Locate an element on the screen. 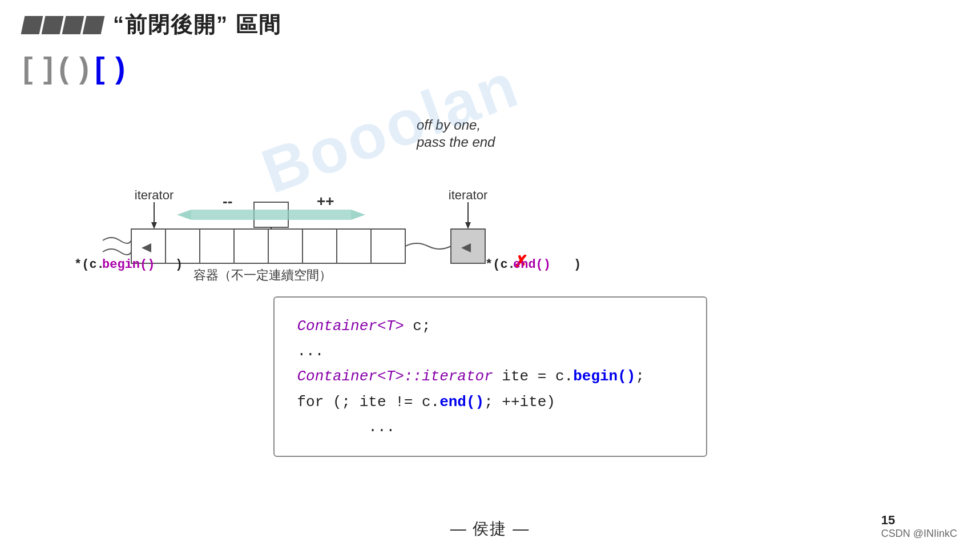  svg-text: pass the end is located at coordinates (455, 142).